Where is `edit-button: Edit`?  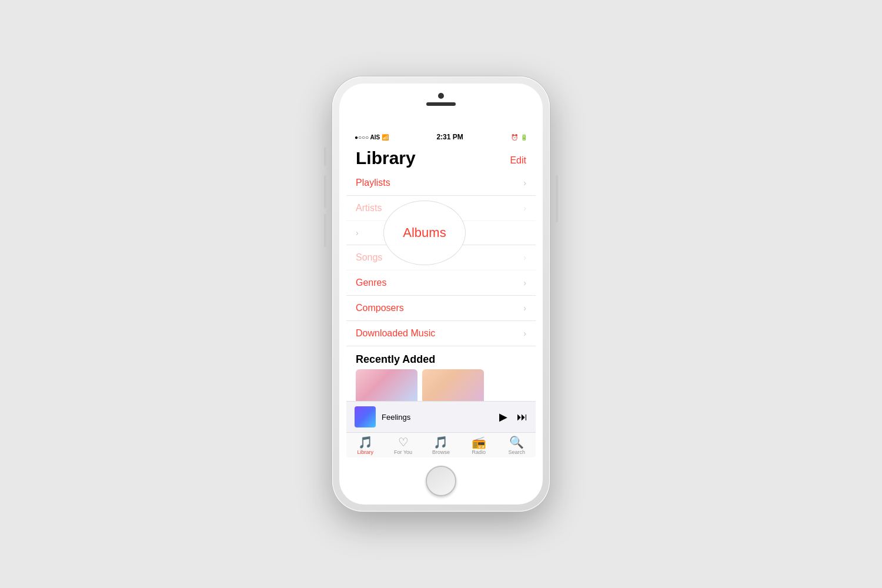
edit-button: Edit is located at coordinates (518, 162).